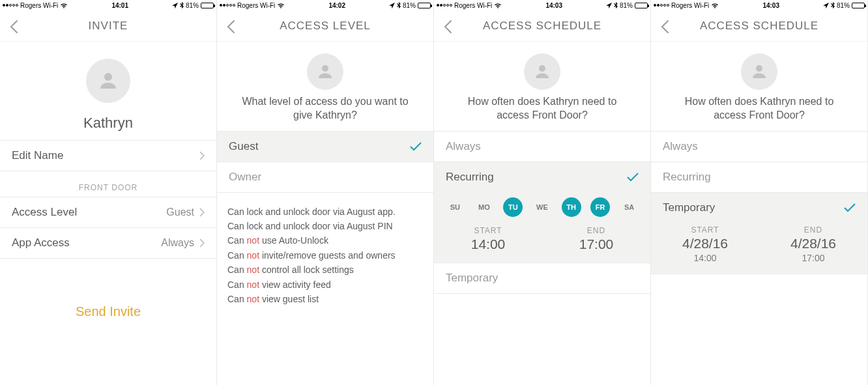  I want to click on option-temporary-label: Temporary, so click(689, 208).